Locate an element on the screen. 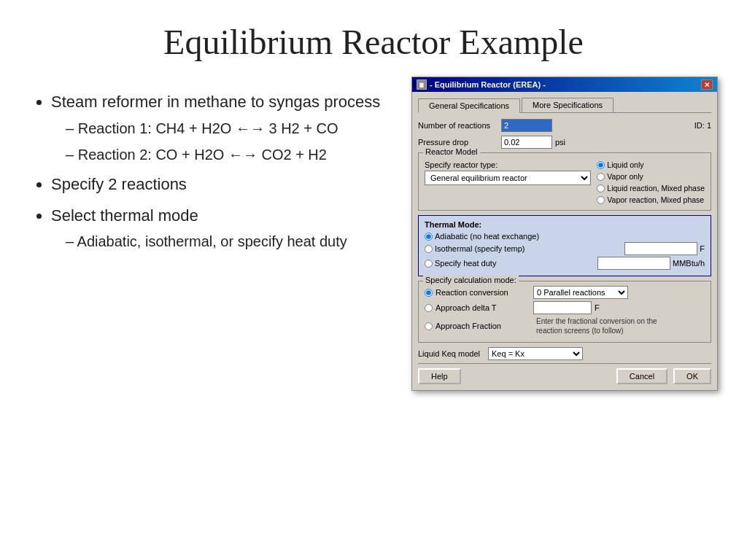  isothermal-unit: F is located at coordinates (702, 249).